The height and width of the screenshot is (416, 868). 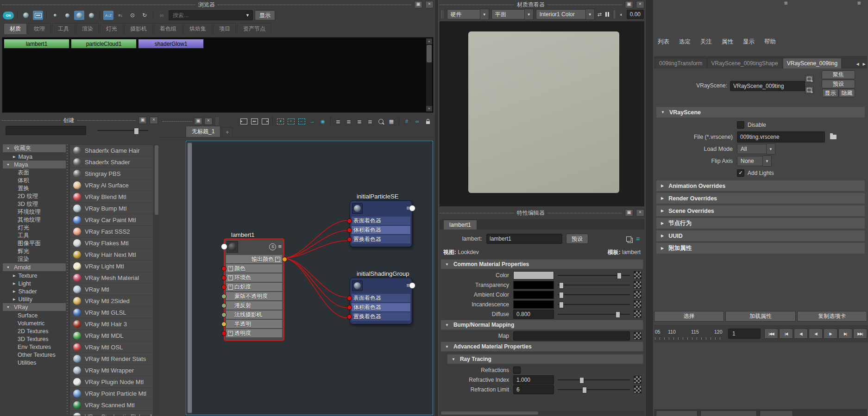 What do you see at coordinates (34, 205) in the screenshot?
I see `tree-item: 3D 纹理` at bounding box center [34, 205].